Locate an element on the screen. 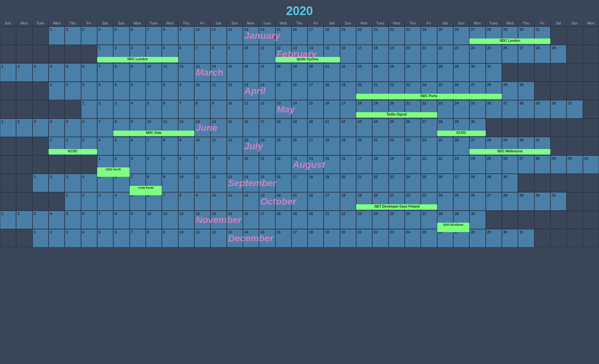  day-cell-february-7: 7 is located at coordinates (202, 54).